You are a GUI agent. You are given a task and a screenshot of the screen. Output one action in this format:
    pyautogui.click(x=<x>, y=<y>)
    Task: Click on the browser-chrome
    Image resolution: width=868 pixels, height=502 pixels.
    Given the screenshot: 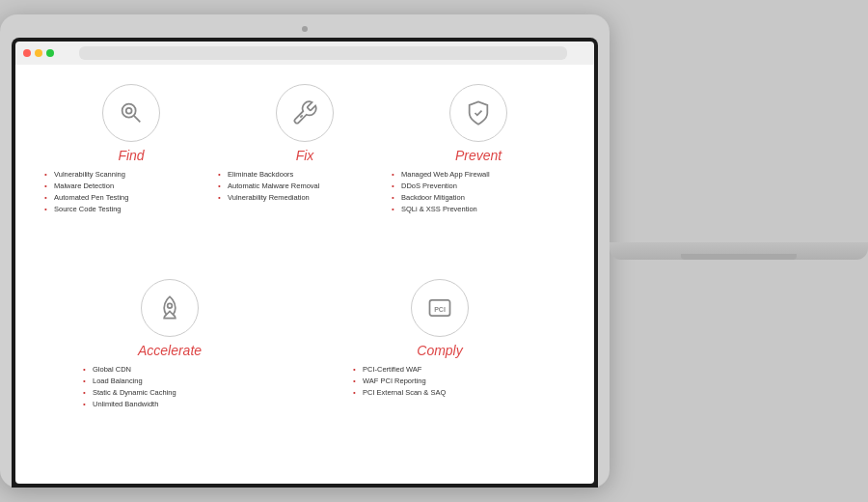 What is the action you would take?
    pyautogui.click(x=305, y=53)
    